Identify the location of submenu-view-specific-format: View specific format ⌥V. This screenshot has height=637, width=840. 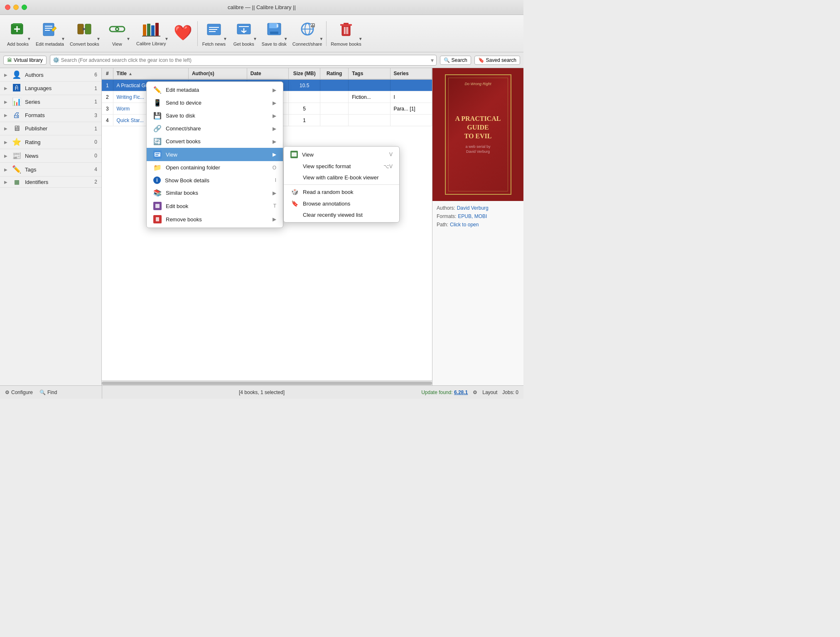
(341, 166).